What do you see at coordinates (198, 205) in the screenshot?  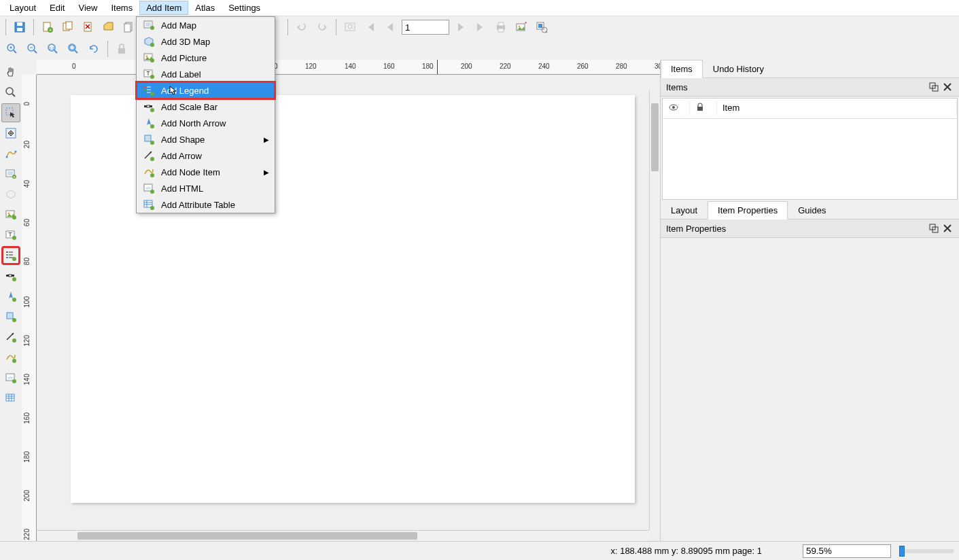 I see `dropdown-label: Add Attribute Table` at bounding box center [198, 205].